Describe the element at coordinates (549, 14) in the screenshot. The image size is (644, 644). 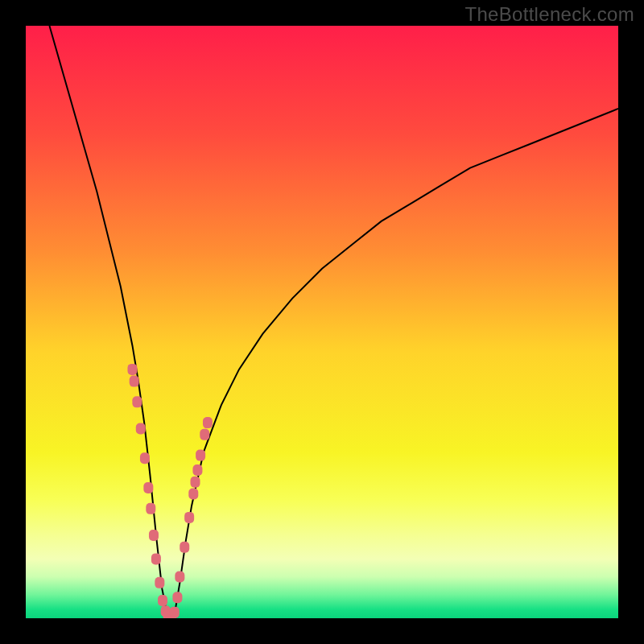
I see `watermark-text: TheBottleneck.com` at that location.